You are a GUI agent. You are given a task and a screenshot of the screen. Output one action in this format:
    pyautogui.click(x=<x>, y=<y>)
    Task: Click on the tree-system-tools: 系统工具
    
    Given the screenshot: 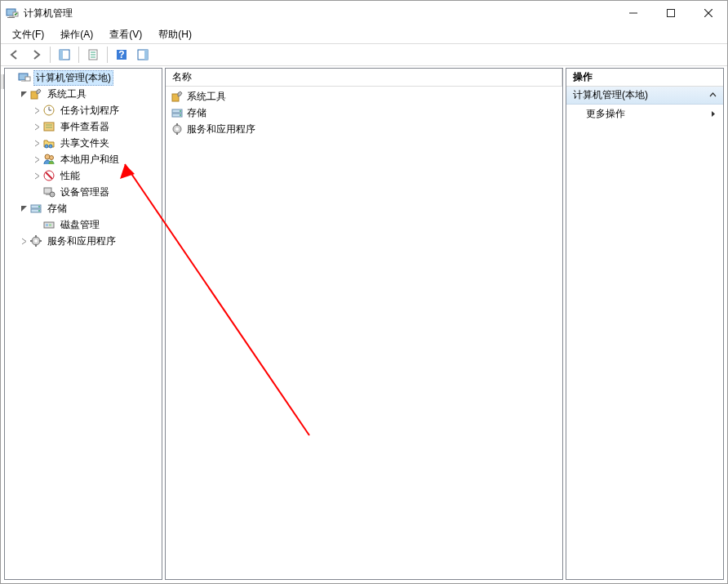 What is the action you would take?
    pyautogui.click(x=83, y=94)
    